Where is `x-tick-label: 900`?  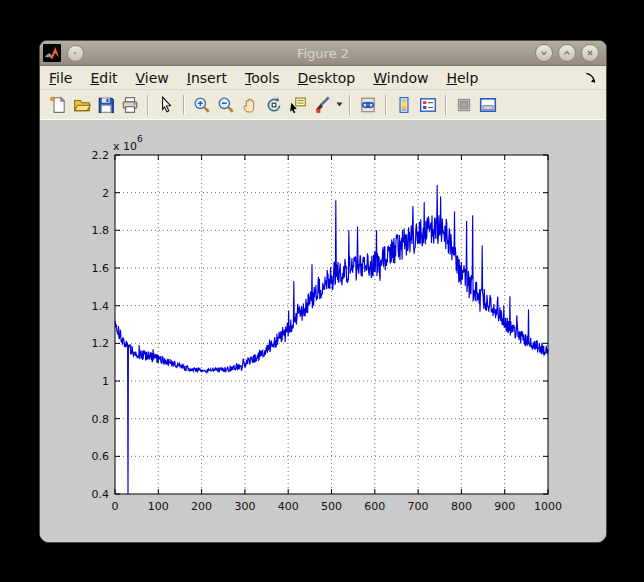 x-tick-label: 900 is located at coordinates (504, 506).